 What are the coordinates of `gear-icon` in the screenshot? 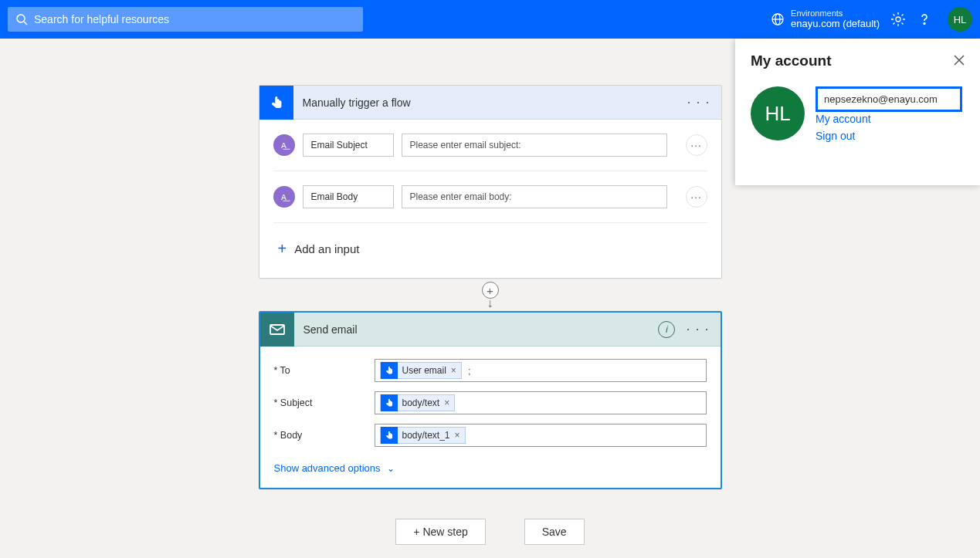 It's located at (898, 19).